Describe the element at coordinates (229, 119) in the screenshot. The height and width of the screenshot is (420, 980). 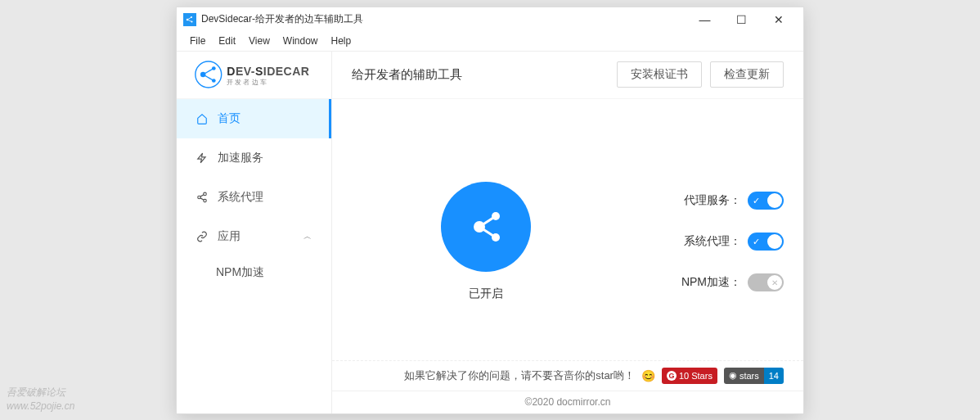
I see `sidebar-item-label: 首页` at that location.